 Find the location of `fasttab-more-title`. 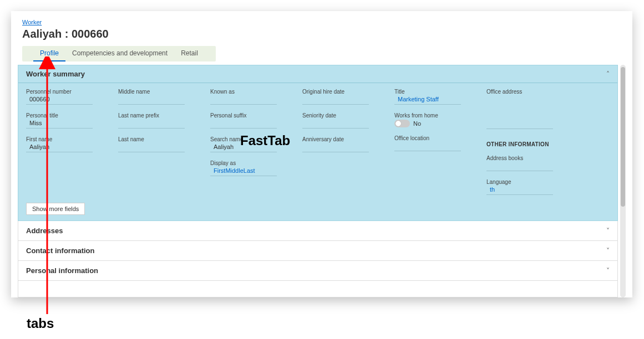

fasttab-more-title is located at coordinates (27, 290).